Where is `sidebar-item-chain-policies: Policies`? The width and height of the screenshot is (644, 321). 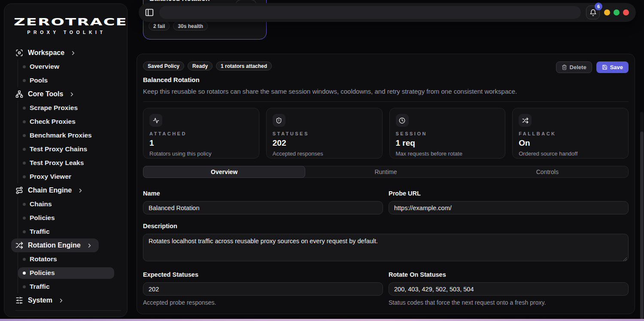
sidebar-item-chain-policies: Policies is located at coordinates (73, 218).